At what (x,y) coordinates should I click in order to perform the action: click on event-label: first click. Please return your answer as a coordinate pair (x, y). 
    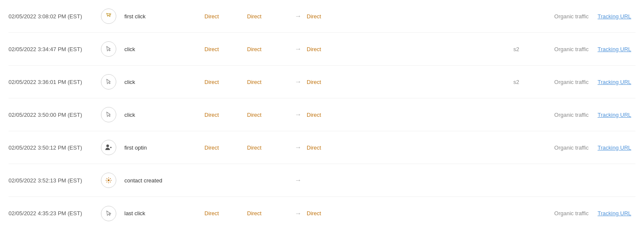
    Looking at the image, I should click on (162, 16).